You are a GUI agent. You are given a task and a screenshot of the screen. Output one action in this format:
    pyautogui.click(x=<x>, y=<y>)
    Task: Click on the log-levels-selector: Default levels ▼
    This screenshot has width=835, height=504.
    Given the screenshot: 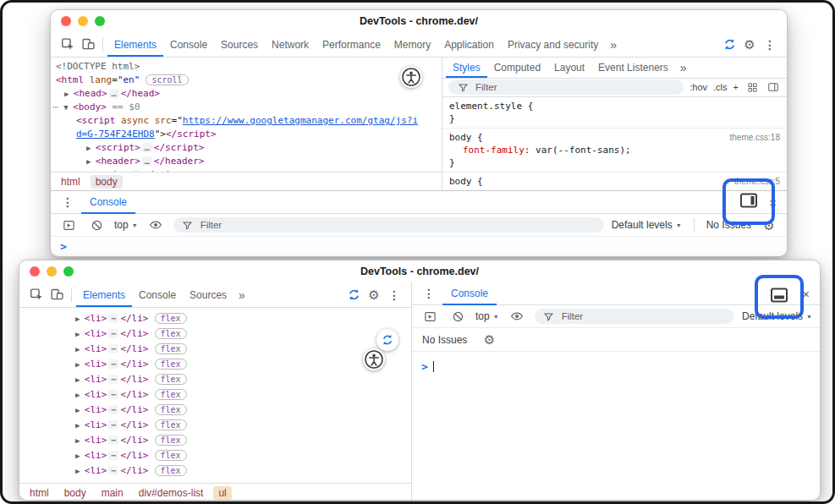 What is the action you would take?
    pyautogui.click(x=646, y=225)
    